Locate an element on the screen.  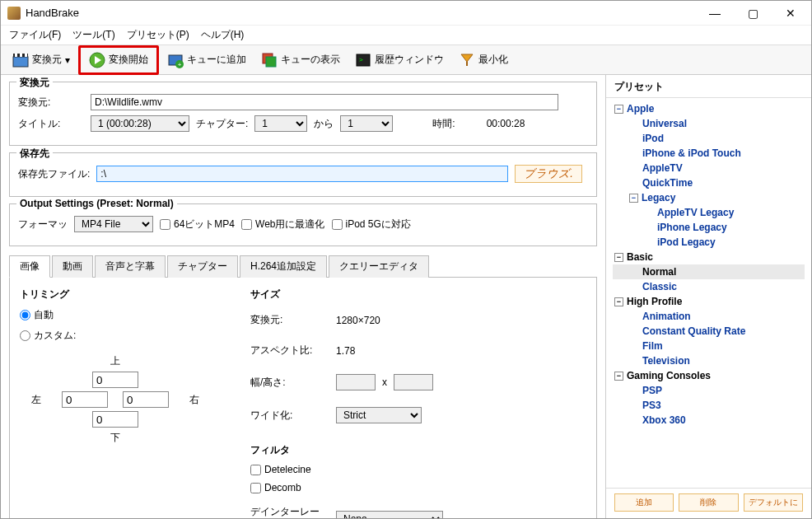
radio-auto-input is located at coordinates (25, 315).